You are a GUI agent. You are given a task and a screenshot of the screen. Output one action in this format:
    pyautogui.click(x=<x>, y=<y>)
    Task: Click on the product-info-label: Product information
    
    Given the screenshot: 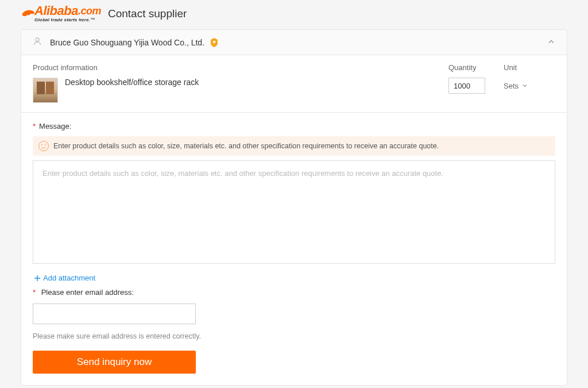 What is the action you would take?
    pyautogui.click(x=241, y=68)
    